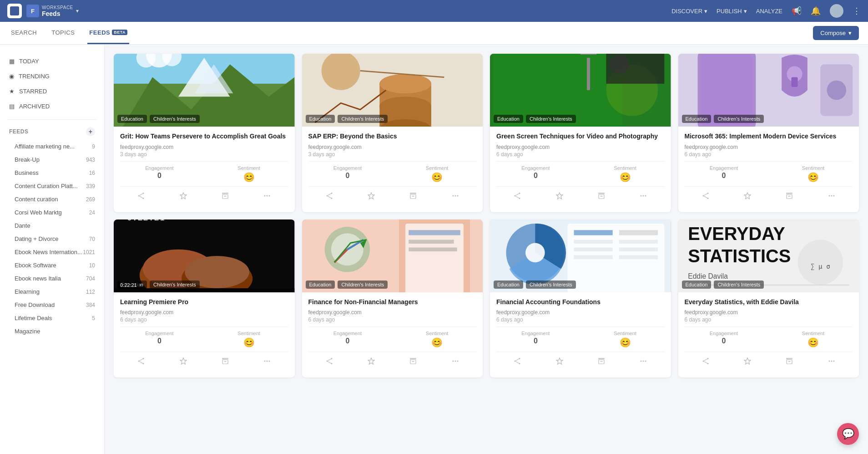 This screenshot has height=454, width=868. I want to click on card-title-card6: Finance for Non-Financial Managers, so click(393, 302).